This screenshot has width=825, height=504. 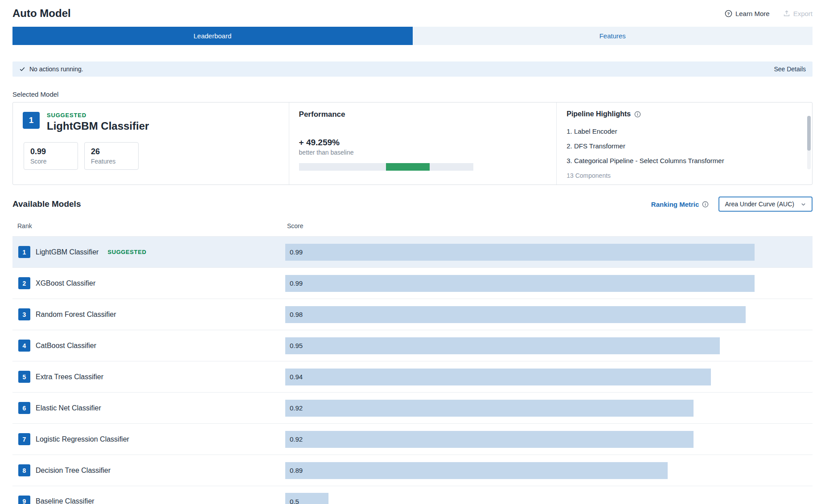 I want to click on table-row: 1 LightGBM Classifier SUGGESTED 0.99, so click(x=413, y=252).